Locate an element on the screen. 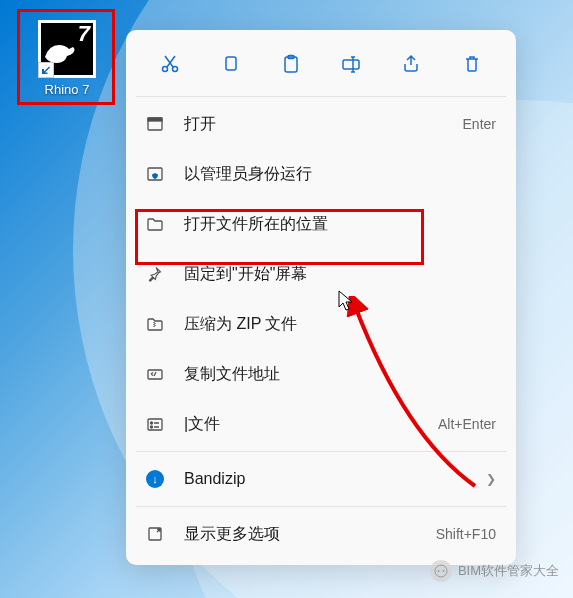  watermark-text: BIM软件管家大全 is located at coordinates (508, 571).